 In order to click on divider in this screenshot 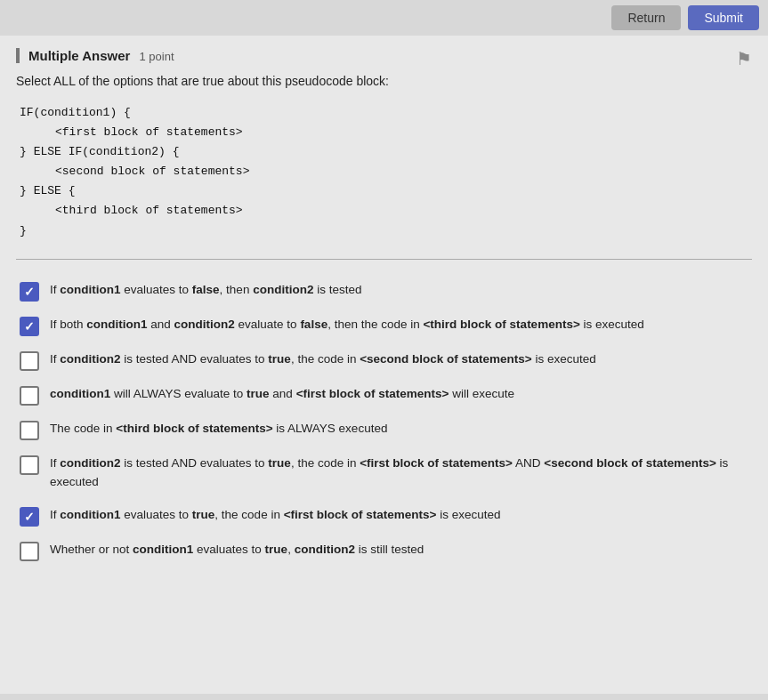, I will do `click(384, 260)`.